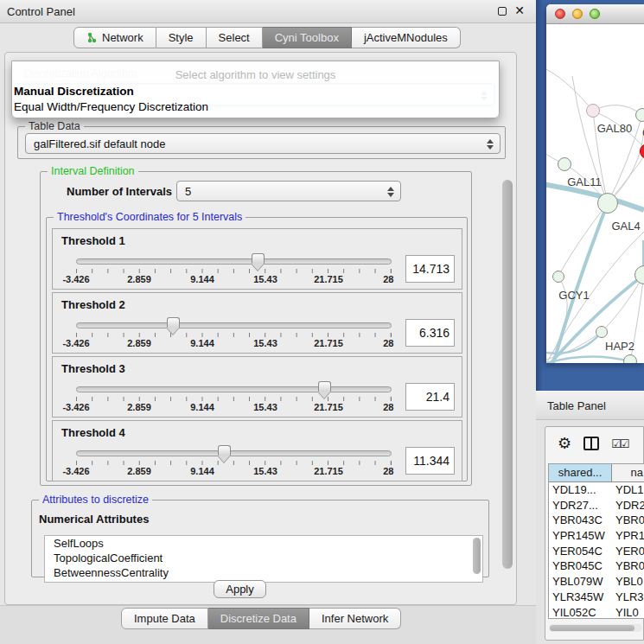 The width and height of the screenshot is (644, 644). I want to click on network-node-label: GAL11, so click(584, 182).